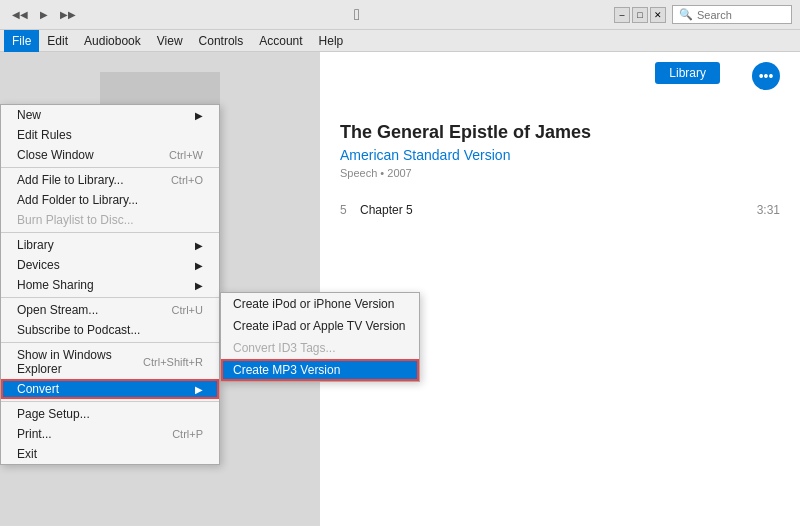 This screenshot has width=800, height=526. What do you see at coordinates (54, 14) in the screenshot?
I see `playback-controls: ◀◀ ▶ ▶▶` at bounding box center [54, 14].